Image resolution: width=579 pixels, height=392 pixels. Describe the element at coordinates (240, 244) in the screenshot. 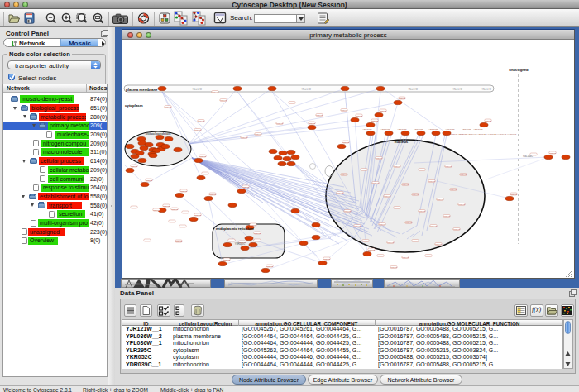

I see `svg-text: YBR241C` at that location.